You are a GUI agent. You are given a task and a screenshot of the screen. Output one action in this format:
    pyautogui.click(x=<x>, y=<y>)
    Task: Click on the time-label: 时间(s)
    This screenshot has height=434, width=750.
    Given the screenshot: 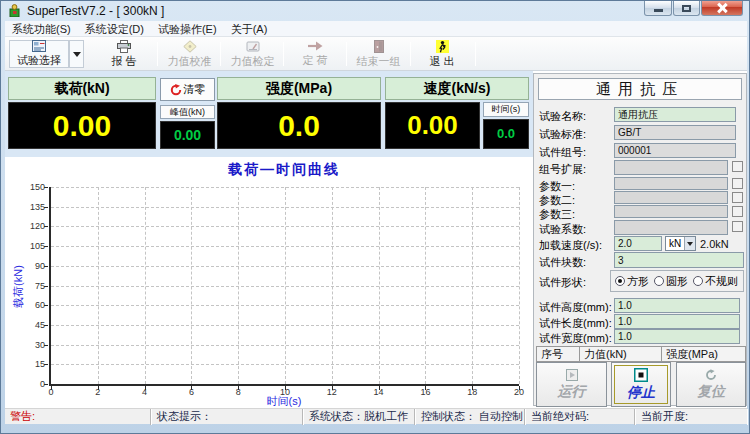 What is the action you would take?
    pyautogui.click(x=506, y=110)
    